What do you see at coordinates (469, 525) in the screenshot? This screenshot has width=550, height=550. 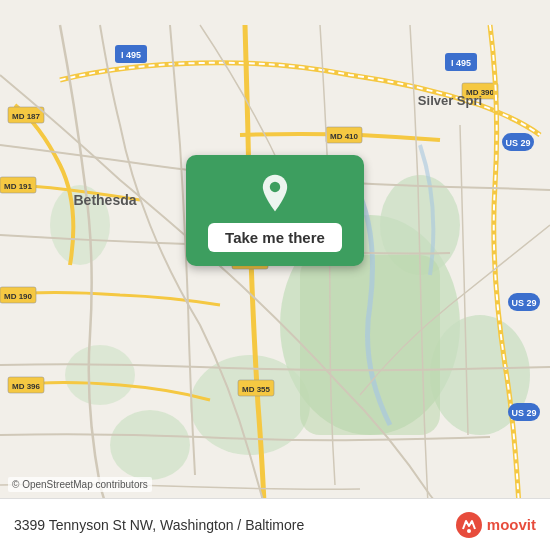 I see `moovit-icon` at bounding box center [469, 525].